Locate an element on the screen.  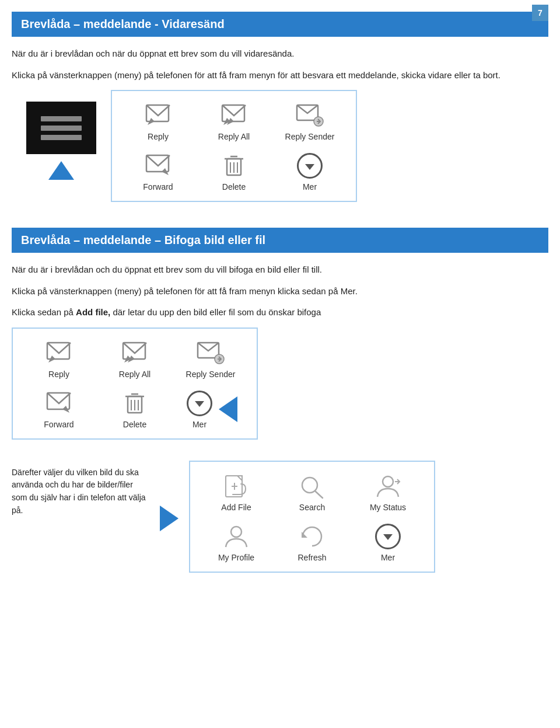
s2-menu-item-reply: Reply is located at coordinates (59, 358).